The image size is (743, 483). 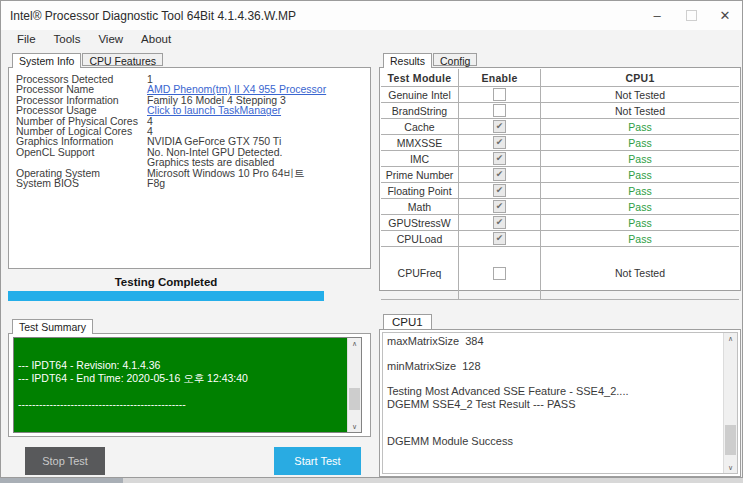 I want to click on header-cpu1: CPU1, so click(x=640, y=78).